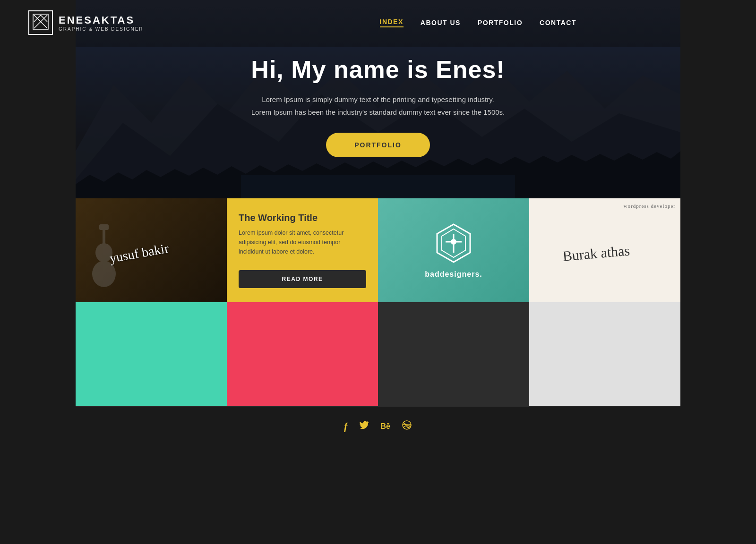 The width and height of the screenshot is (756, 544). What do you see at coordinates (378, 99) in the screenshot?
I see `hero-content: Hi, My name is Enes! Lorem Ipsum is simp…` at bounding box center [378, 99].